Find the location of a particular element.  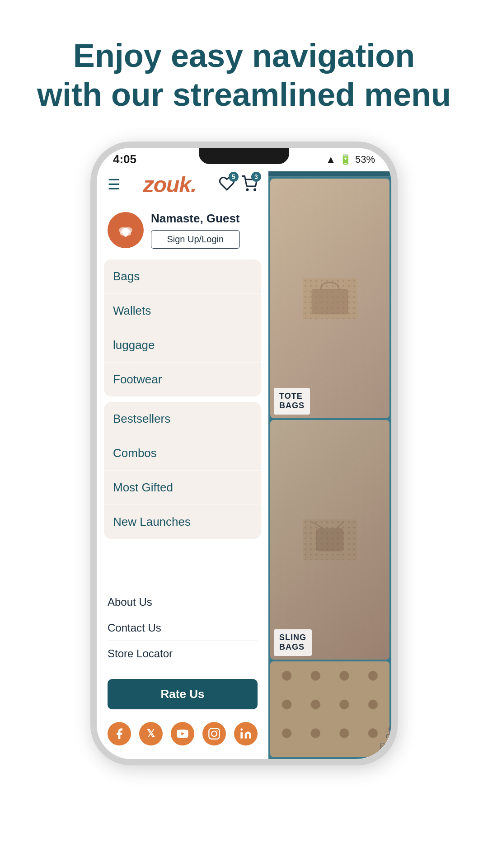

linkedin-icon is located at coordinates (246, 734).